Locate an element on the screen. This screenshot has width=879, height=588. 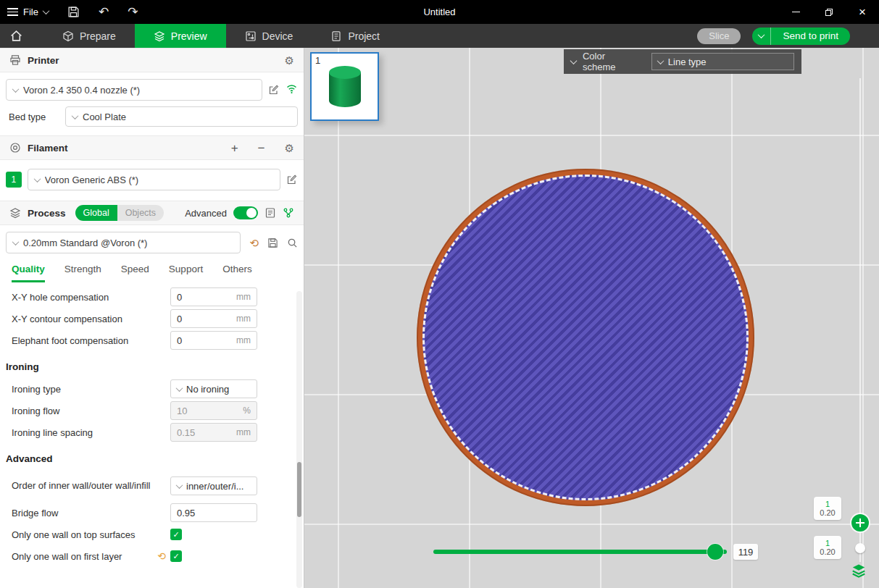
project-icon is located at coordinates (336, 36).